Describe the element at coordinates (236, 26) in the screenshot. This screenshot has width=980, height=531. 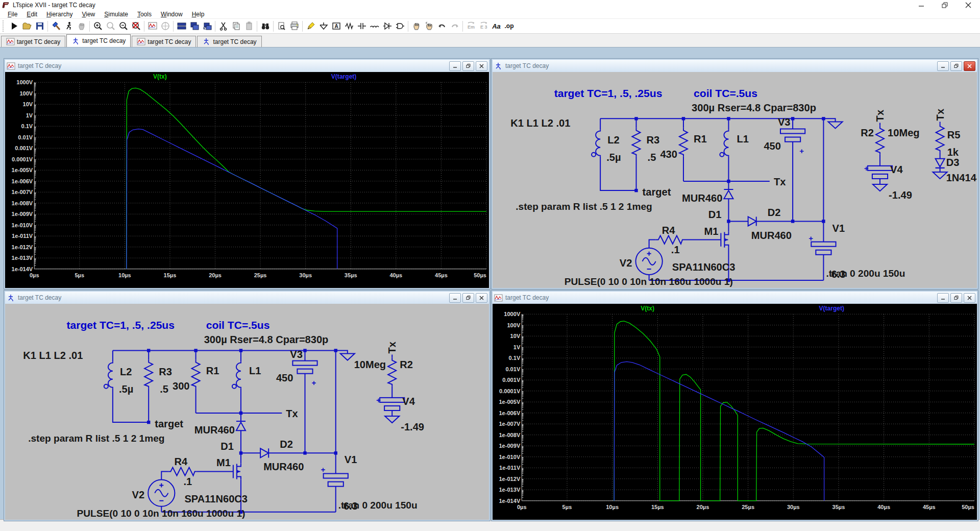
I see `copy-icon` at that location.